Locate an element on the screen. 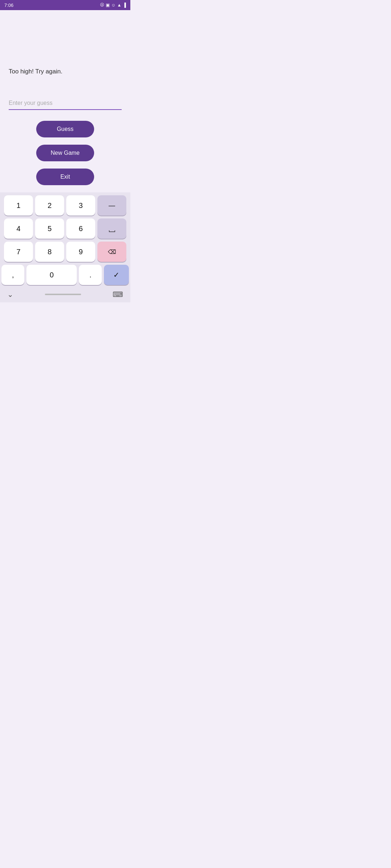 The width and height of the screenshot is (391, 868). key-dash: — is located at coordinates (112, 205).